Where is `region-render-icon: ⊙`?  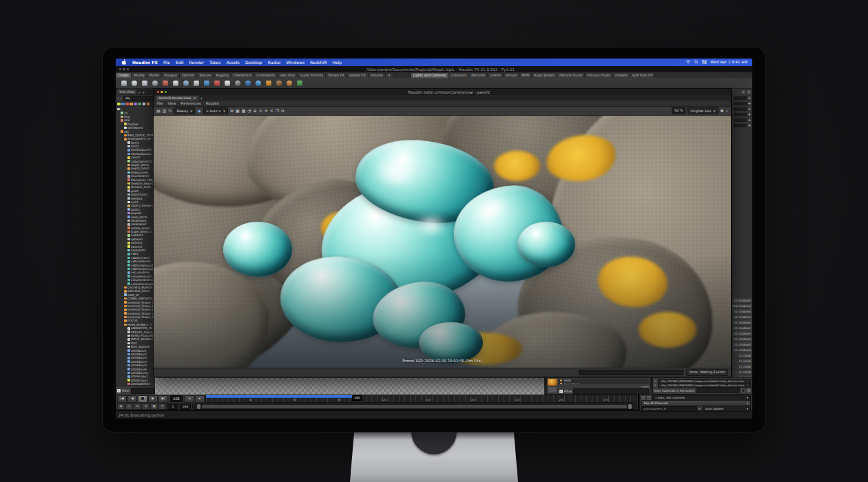
region-render-icon: ⊙ is located at coordinates (260, 111).